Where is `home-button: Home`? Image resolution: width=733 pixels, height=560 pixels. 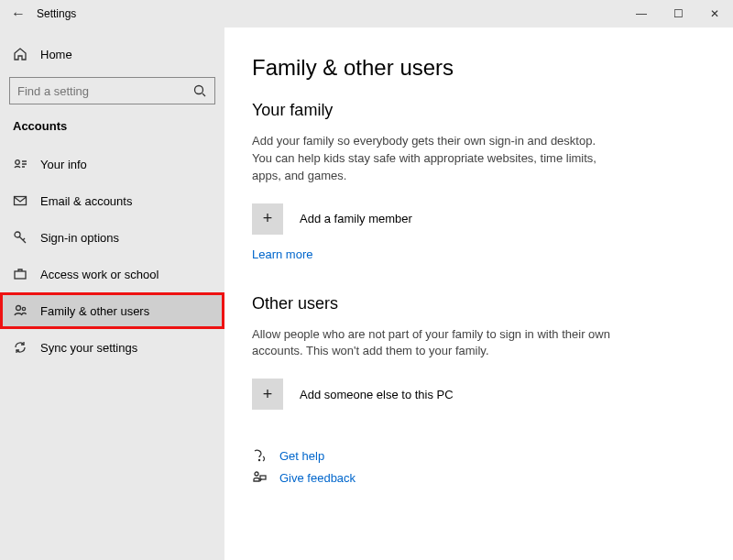
home-button: Home is located at coordinates (112, 54).